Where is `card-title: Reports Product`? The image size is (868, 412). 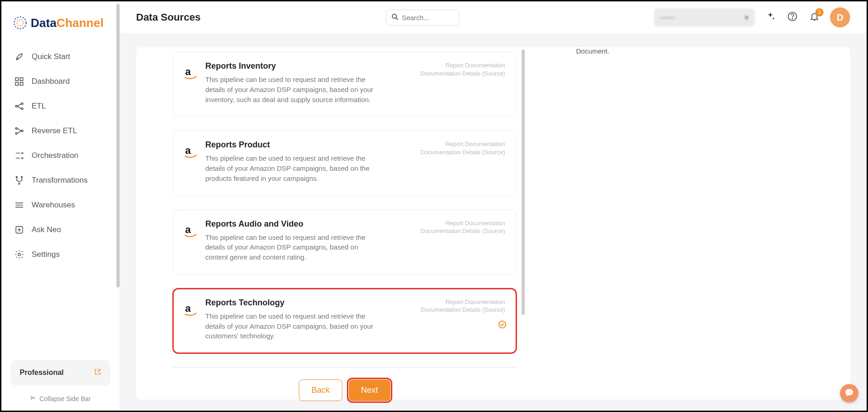
card-title: Reports Product is located at coordinates (309, 145).